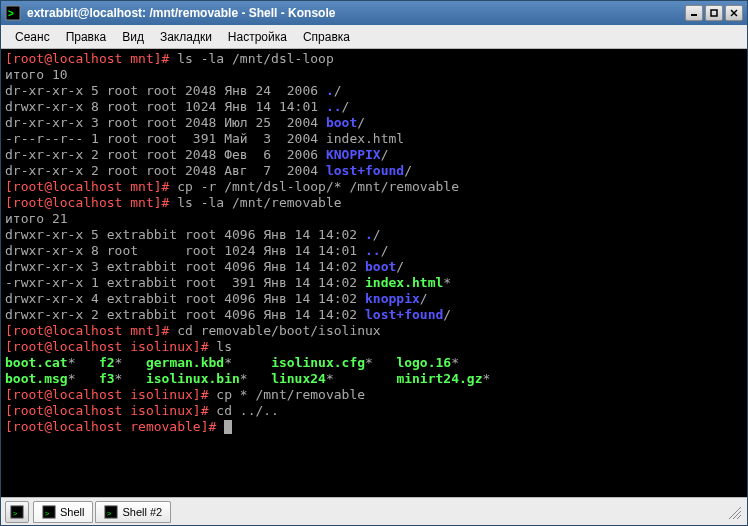  Describe the element at coordinates (63, 512) in the screenshot. I see `tab-shell-1: > Shell` at that location.